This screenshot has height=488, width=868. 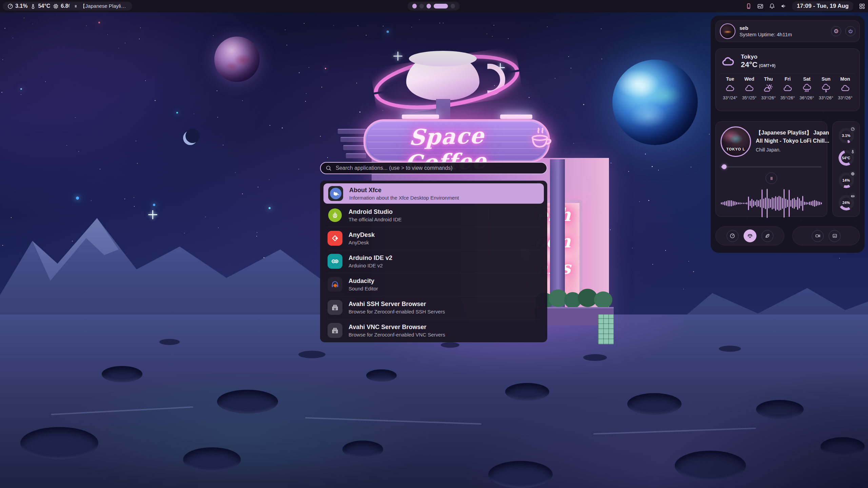 I want to click on power-button, so click(x=850, y=31).